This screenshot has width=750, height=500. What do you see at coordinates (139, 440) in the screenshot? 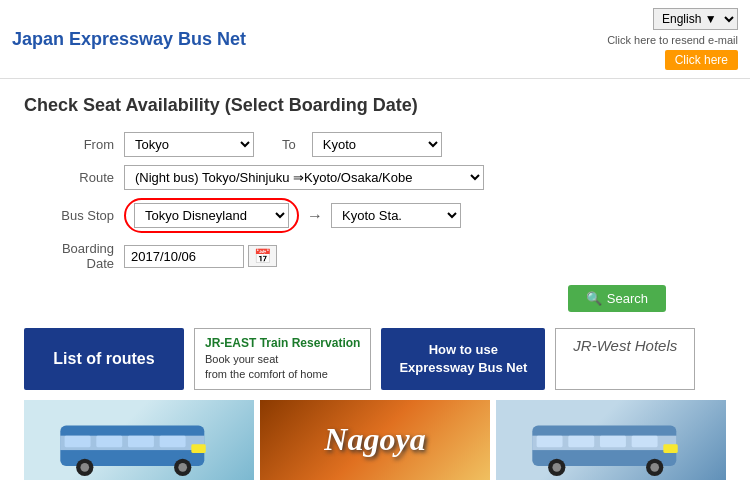
I see `bus-left-image` at bounding box center [139, 440].